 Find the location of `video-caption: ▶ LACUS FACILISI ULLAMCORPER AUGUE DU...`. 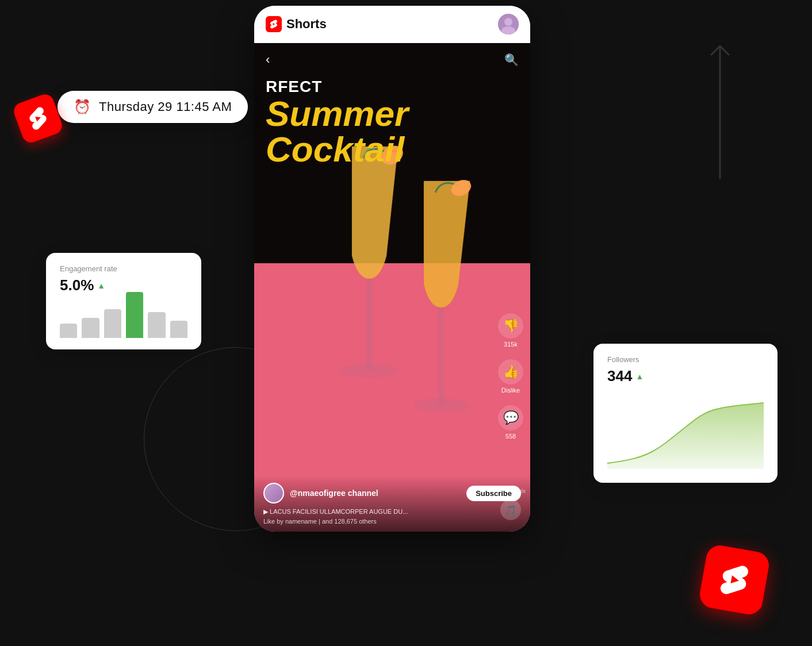

video-caption: ▶ LACUS FACILISI ULLAMCORPER AUGUE DU... is located at coordinates (392, 512).